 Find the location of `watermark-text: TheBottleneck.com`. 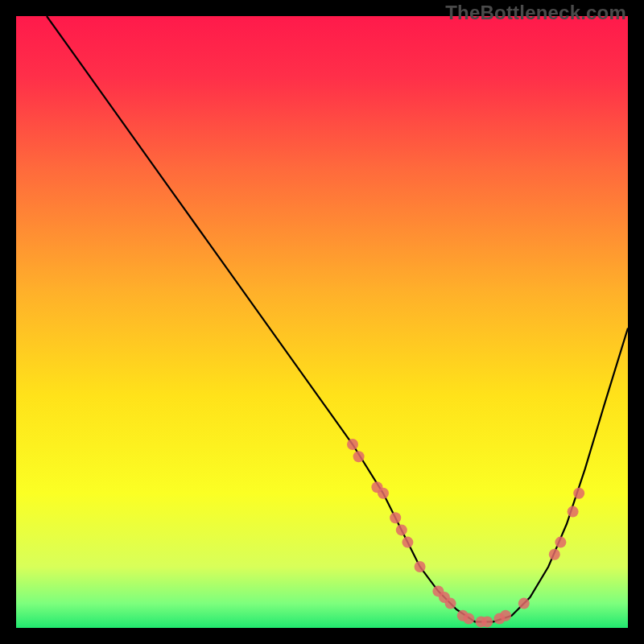

watermark-text: TheBottleneck.com is located at coordinates (536, 13).